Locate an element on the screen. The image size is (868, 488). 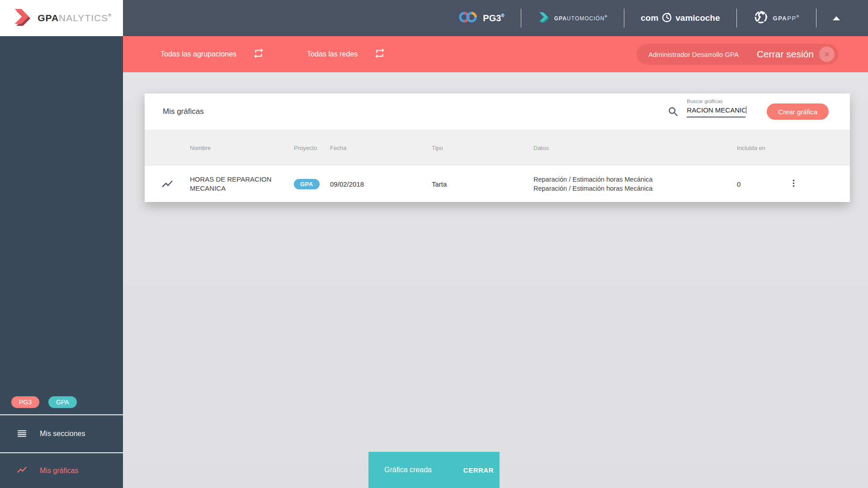
gpapp-label: GPAPP® is located at coordinates (787, 18).